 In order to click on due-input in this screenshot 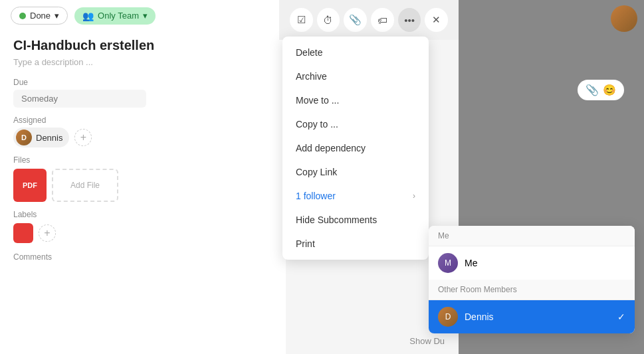, I will do `click(80, 98)`.